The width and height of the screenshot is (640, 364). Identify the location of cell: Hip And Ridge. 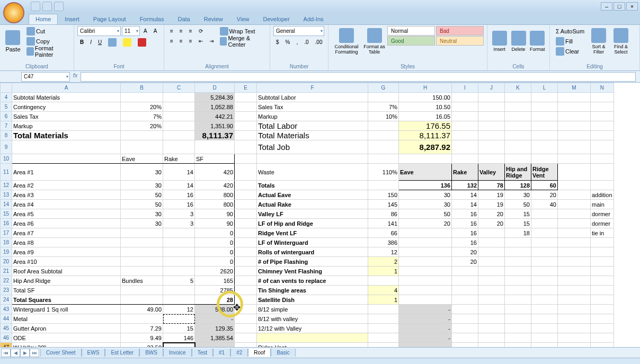
(67, 281).